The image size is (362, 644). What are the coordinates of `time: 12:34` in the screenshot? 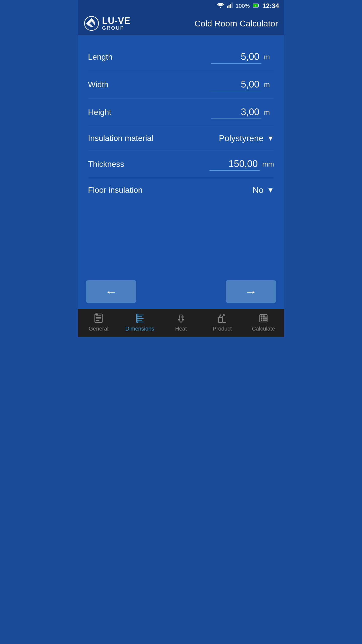 It's located at (271, 6).